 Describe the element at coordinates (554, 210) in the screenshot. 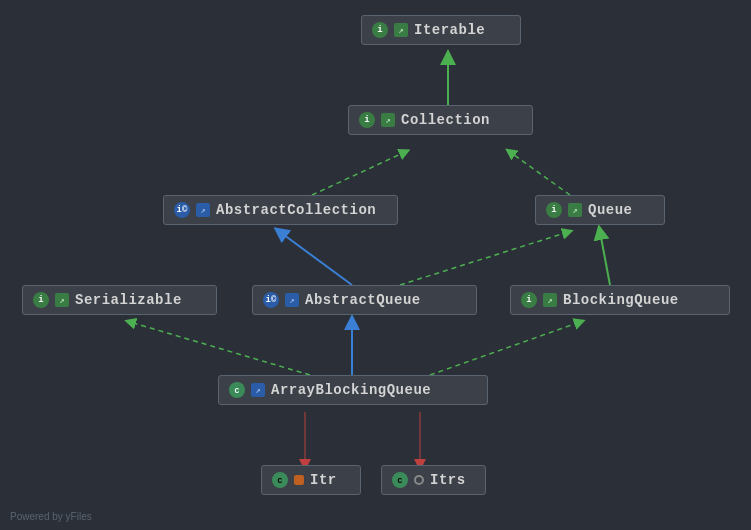

I see `icon-queue: i` at that location.